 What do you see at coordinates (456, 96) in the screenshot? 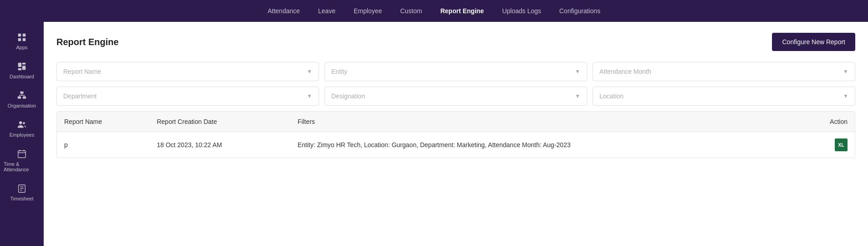
I see `filter-row-2: Department ▼ Designation ▼ Location ▼` at bounding box center [456, 96].